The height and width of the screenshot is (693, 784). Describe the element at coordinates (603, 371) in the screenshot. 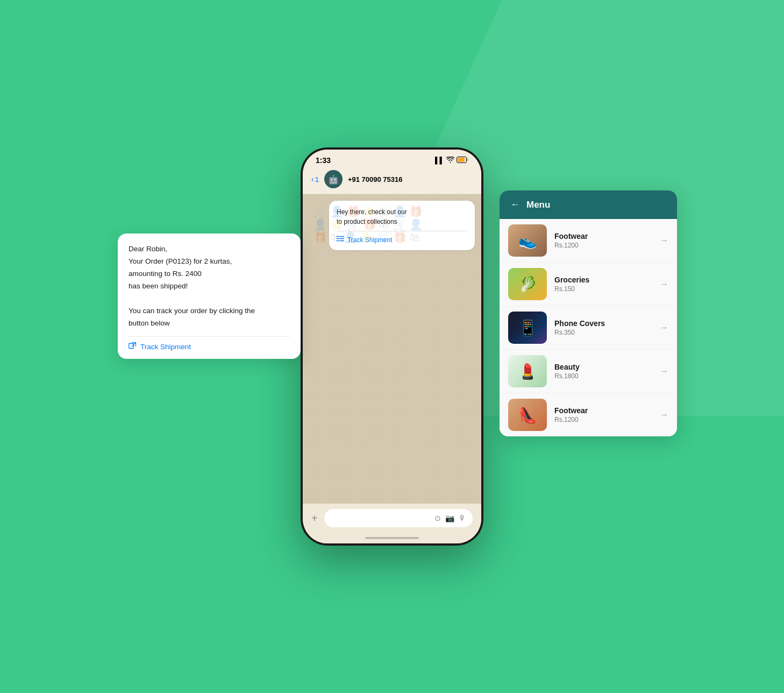

I see `menu-item-info-beauty: Beauty Rs.1800` at that location.